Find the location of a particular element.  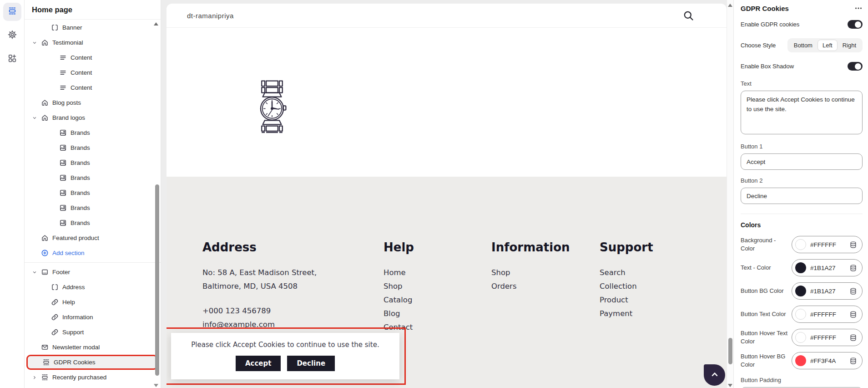

style-option-bottom: Bottom is located at coordinates (803, 46).